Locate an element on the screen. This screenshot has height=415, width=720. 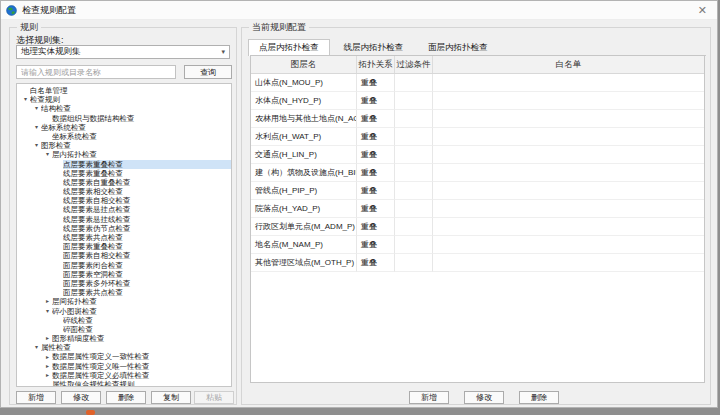
table-row: 水利点(H_WAT_P)重叠 is located at coordinates (478, 137).